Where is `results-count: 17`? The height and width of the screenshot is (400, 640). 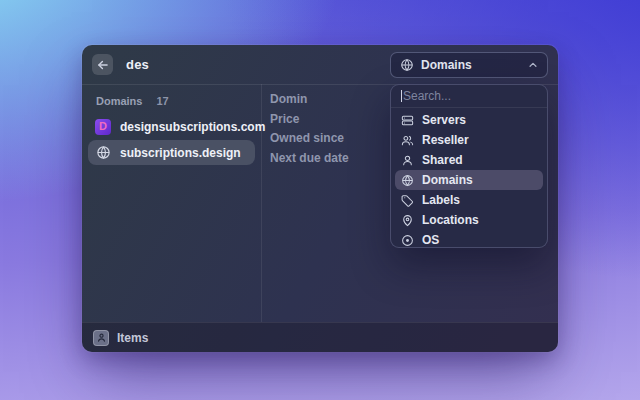 results-count: 17 is located at coordinates (162, 101).